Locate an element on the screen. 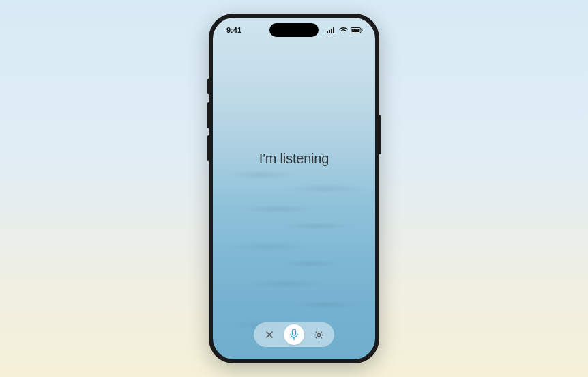  microphone-icon is located at coordinates (294, 335).